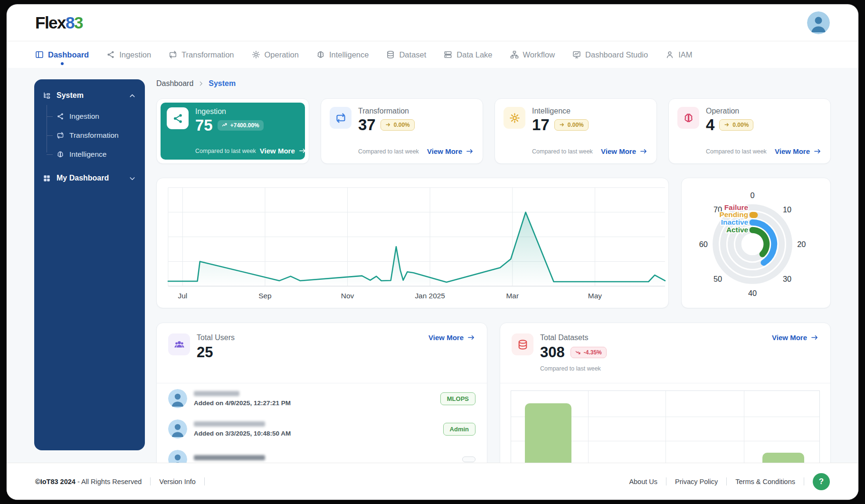 This screenshot has height=504, width=865. What do you see at coordinates (60, 116) in the screenshot?
I see `share-icon` at bounding box center [60, 116].